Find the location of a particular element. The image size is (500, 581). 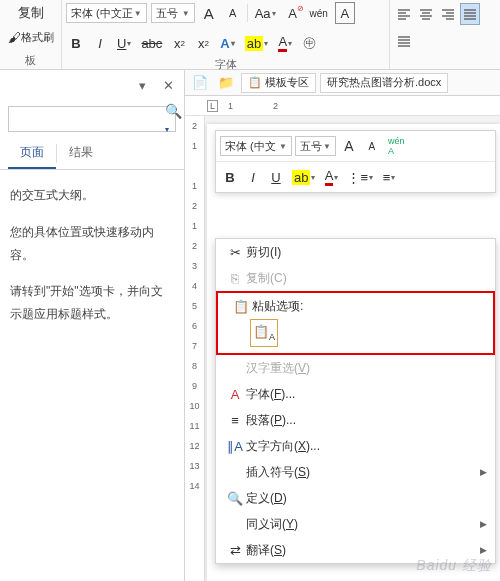

font-icon: A is located at coordinates (235, 394).